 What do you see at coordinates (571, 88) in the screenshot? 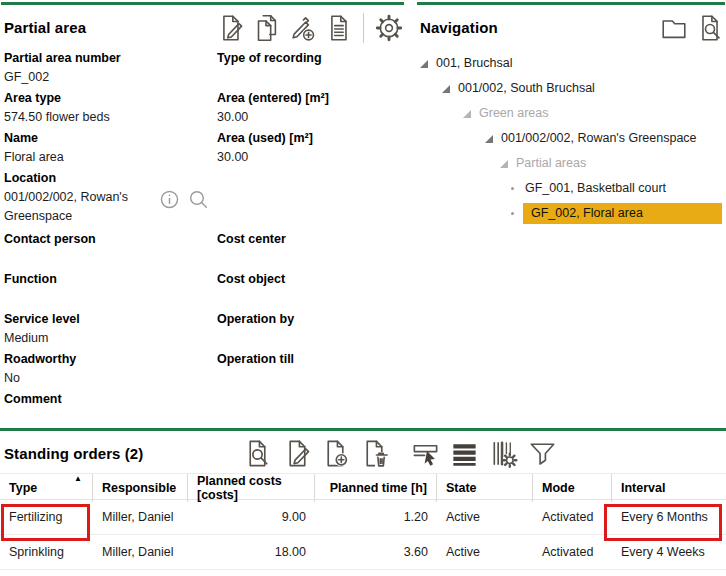
I see `tree-node-south-bruchsal: 001/002, South Bruchsal` at bounding box center [571, 88].